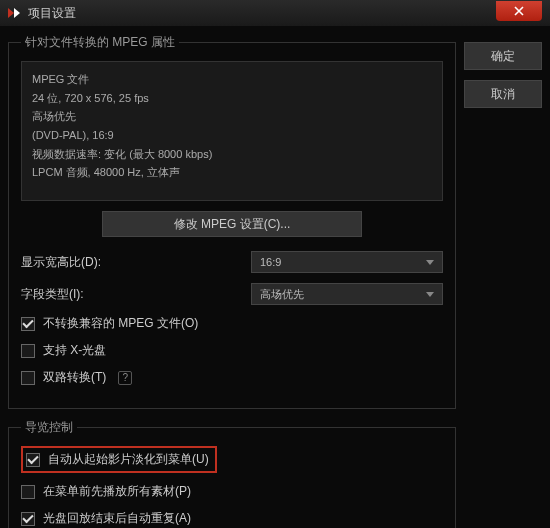  Describe the element at coordinates (232, 136) in the screenshot. I see `info-line: (DVD-PAL), 16:9` at that location.